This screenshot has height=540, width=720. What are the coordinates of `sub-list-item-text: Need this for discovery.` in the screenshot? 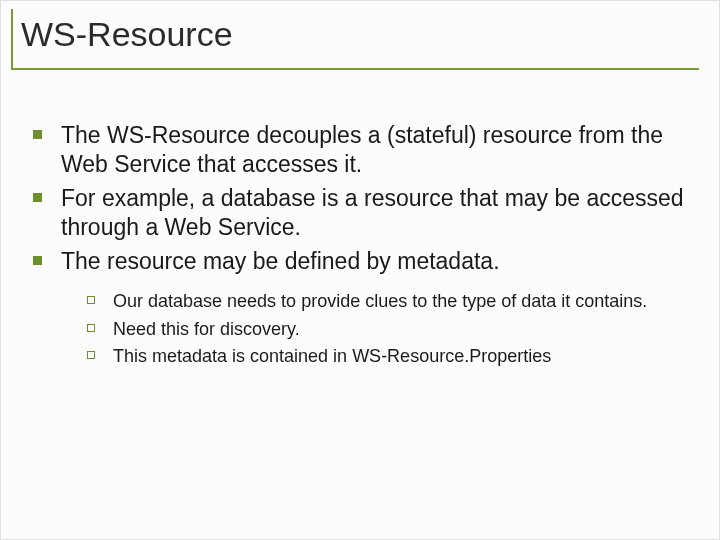 It's located at (204, 330).